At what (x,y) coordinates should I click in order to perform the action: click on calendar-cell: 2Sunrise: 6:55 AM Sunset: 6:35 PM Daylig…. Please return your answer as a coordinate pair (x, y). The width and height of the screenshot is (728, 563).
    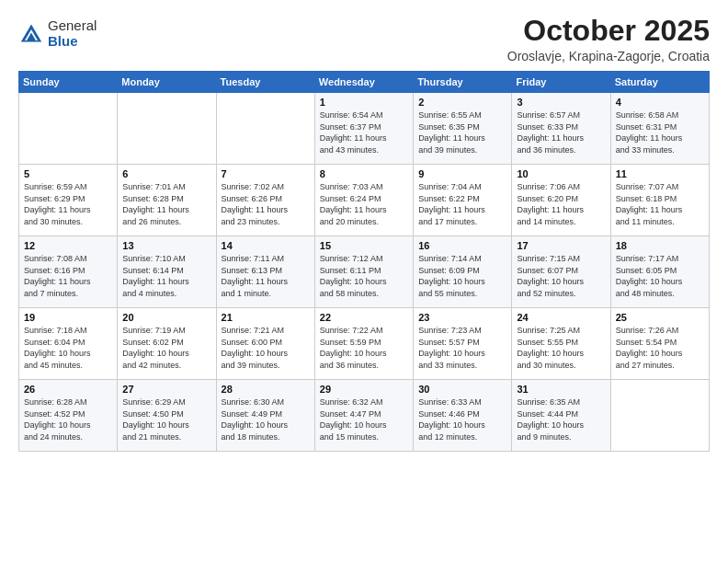
    Looking at the image, I should click on (463, 129).